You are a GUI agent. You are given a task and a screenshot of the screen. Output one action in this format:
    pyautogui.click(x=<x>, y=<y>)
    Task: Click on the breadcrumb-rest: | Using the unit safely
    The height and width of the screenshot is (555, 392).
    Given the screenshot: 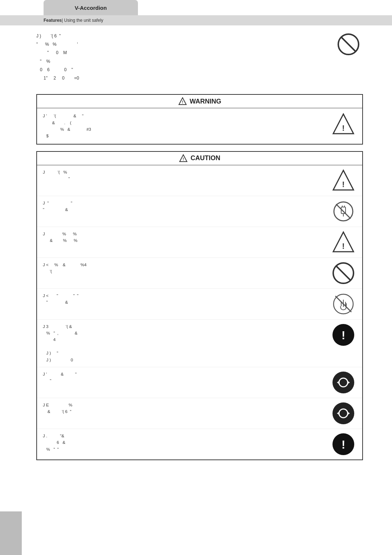 What is the action you would take?
    pyautogui.click(x=83, y=20)
    